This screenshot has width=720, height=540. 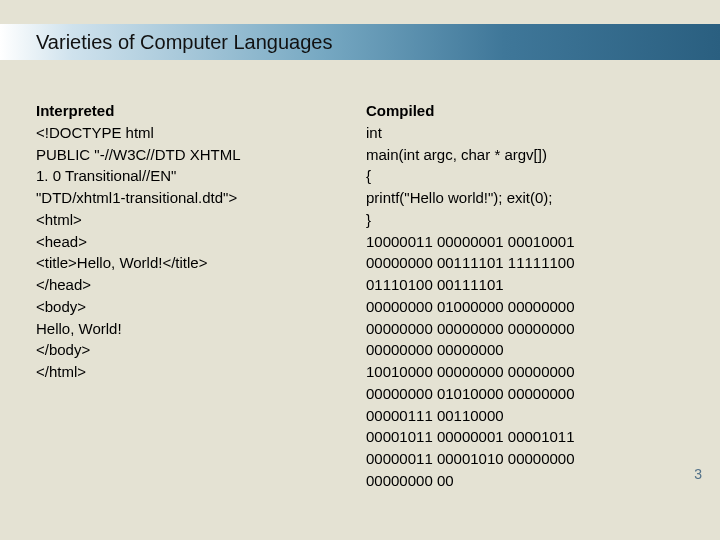 What do you see at coordinates (360, 42) in the screenshot?
I see `title-bar: Varieties of Computer Languages` at bounding box center [360, 42].